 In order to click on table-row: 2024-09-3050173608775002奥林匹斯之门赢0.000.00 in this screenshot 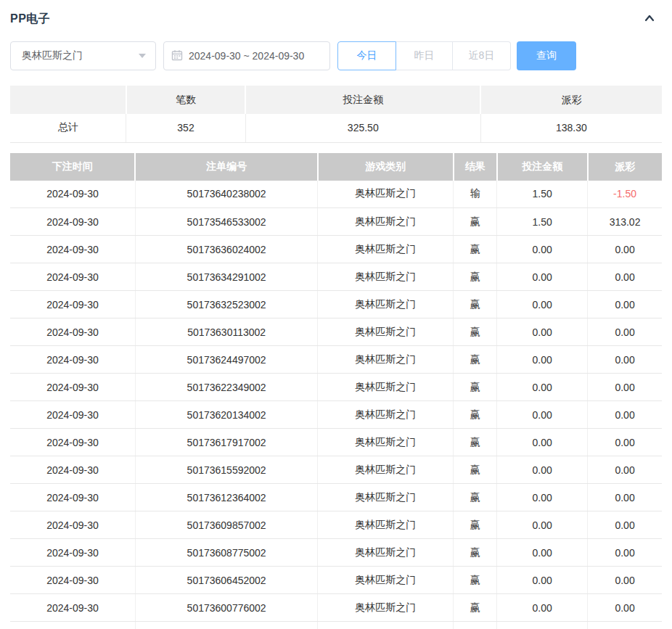, I will do `click(336, 553)`.